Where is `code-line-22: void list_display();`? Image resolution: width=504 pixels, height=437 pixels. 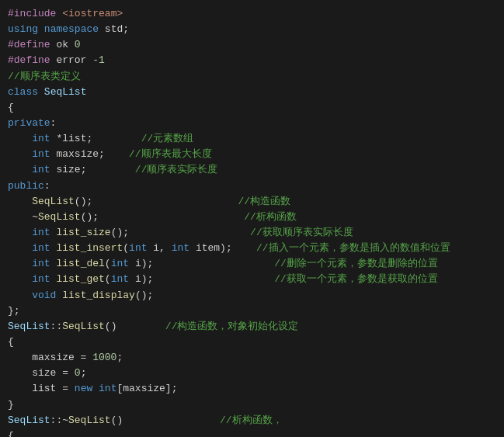
code-line-22: void list_display(); is located at coordinates (252, 296).